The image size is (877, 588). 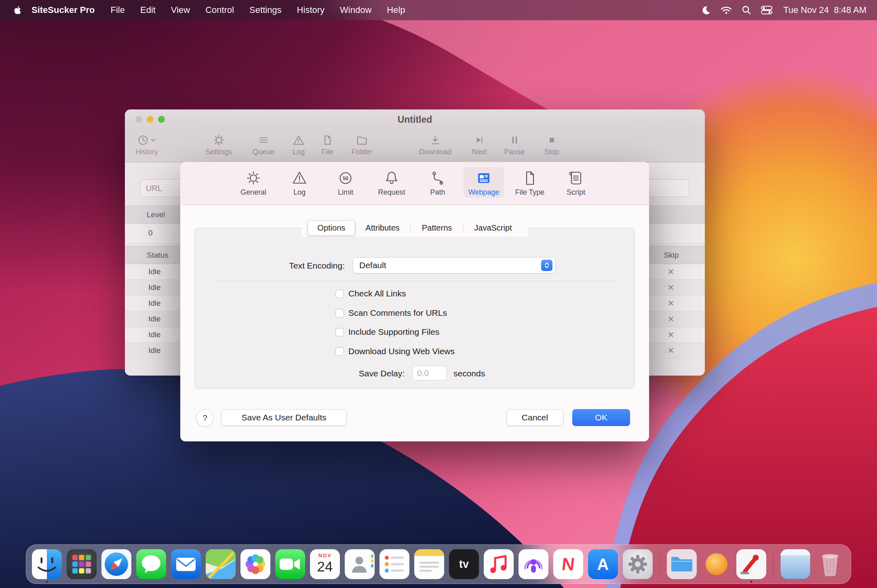 What do you see at coordinates (825, 10) in the screenshot?
I see `menu-clock: Tue Nov 24 8:48 AM` at bounding box center [825, 10].